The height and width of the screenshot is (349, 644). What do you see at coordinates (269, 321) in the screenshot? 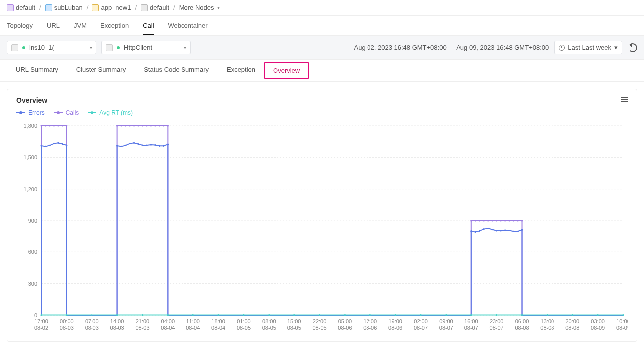
I see `svg-text: 08:00` at bounding box center [269, 321].